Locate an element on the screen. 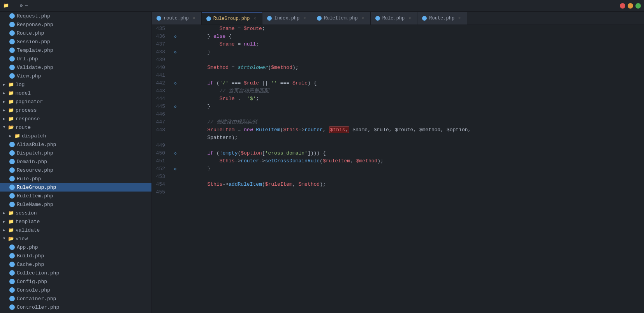 This screenshot has width=644, height=313. tab-ruleitem: RuleItem.php× is located at coordinates (341, 18).